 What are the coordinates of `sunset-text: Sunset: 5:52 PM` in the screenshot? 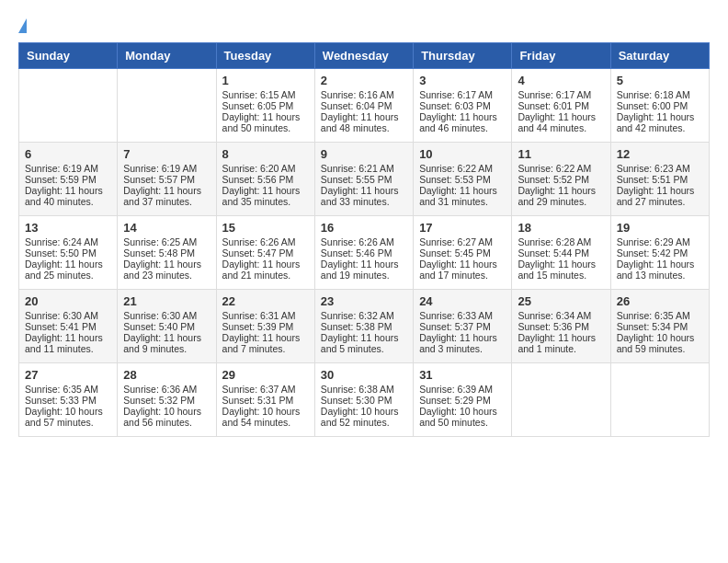 It's located at (561, 179).